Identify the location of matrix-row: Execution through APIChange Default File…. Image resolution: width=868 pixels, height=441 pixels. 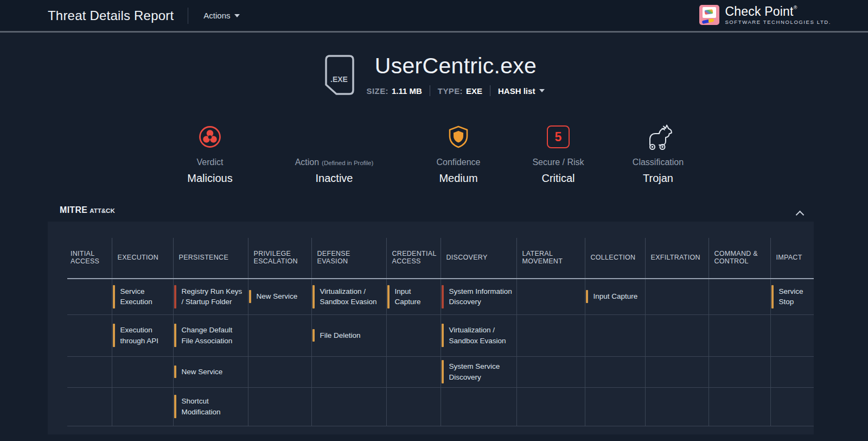
(441, 336).